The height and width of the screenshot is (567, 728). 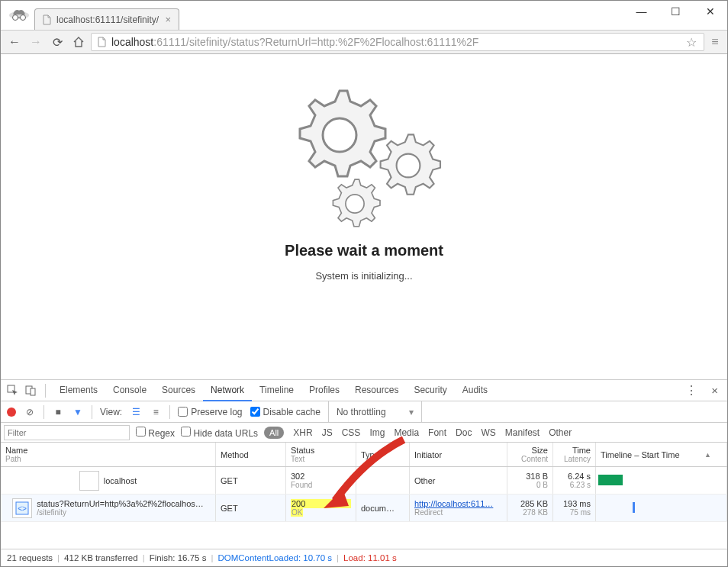 What do you see at coordinates (324, 391) in the screenshot?
I see `devtools-tab-profiles: Profiles` at bounding box center [324, 391].